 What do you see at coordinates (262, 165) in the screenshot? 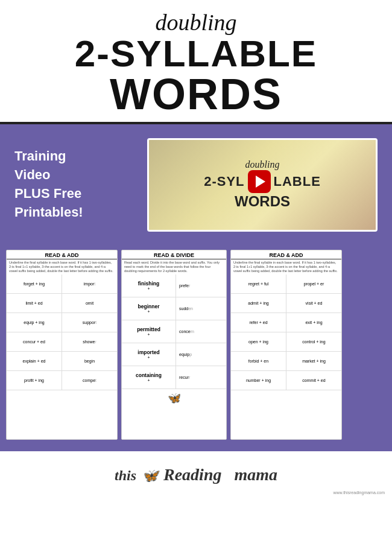
I see `video-title1: doubling` at bounding box center [262, 165].